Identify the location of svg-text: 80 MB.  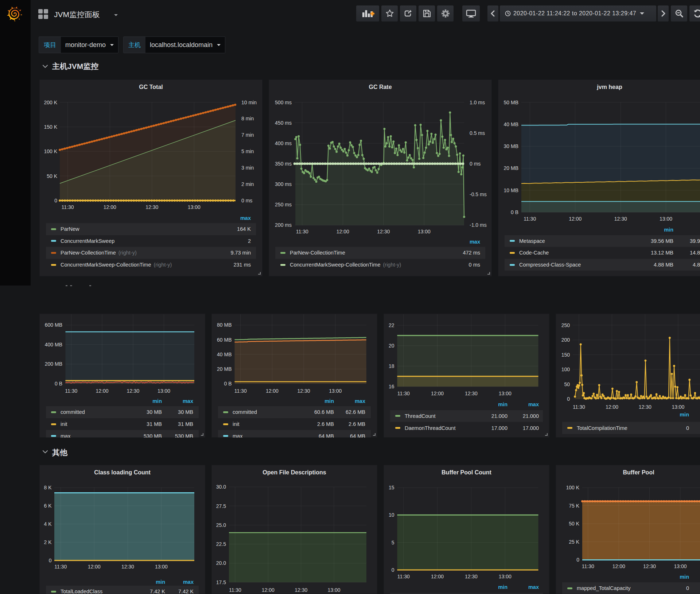
(224, 325).